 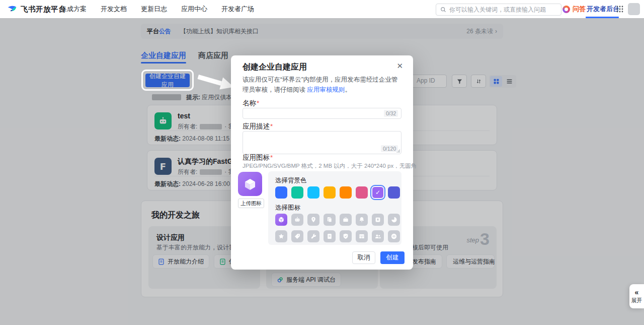 What do you see at coordinates (313, 192) in the screenshot?
I see `color-swatch-cyan` at bounding box center [313, 192].